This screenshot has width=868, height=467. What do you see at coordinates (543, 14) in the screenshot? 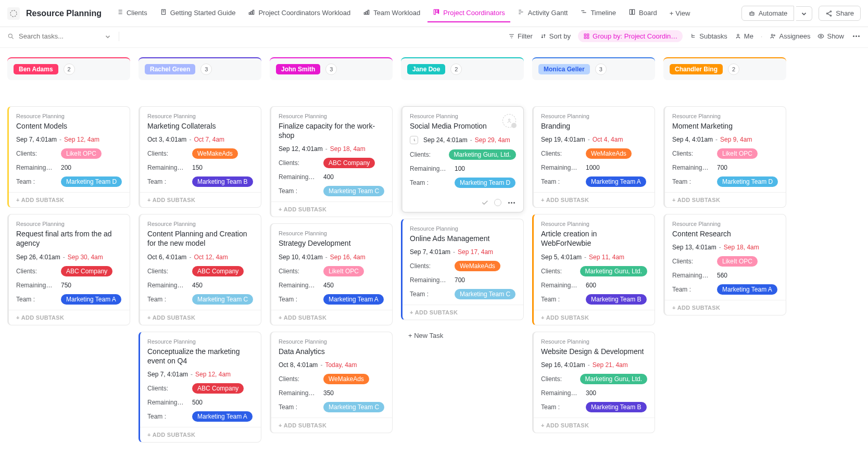
I see `tab-activity-gantt: Activity Gantt` at bounding box center [543, 14].